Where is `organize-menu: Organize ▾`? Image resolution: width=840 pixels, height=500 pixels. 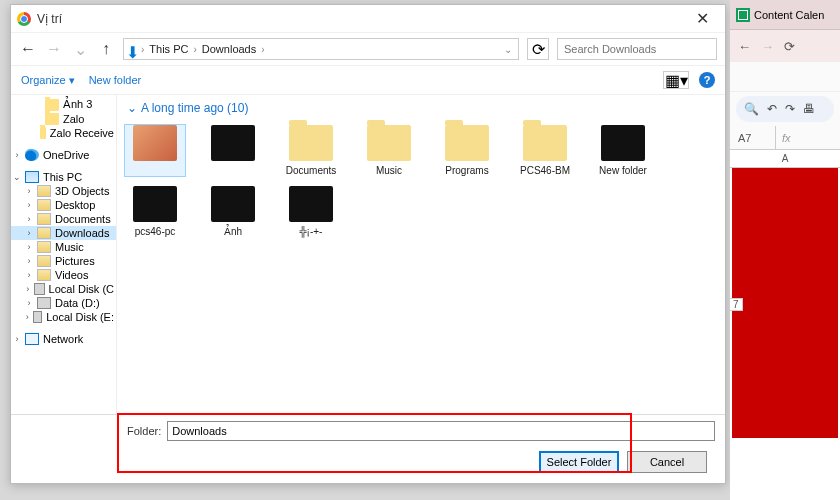
organize-menu: Organize ▾ is located at coordinates (48, 80).